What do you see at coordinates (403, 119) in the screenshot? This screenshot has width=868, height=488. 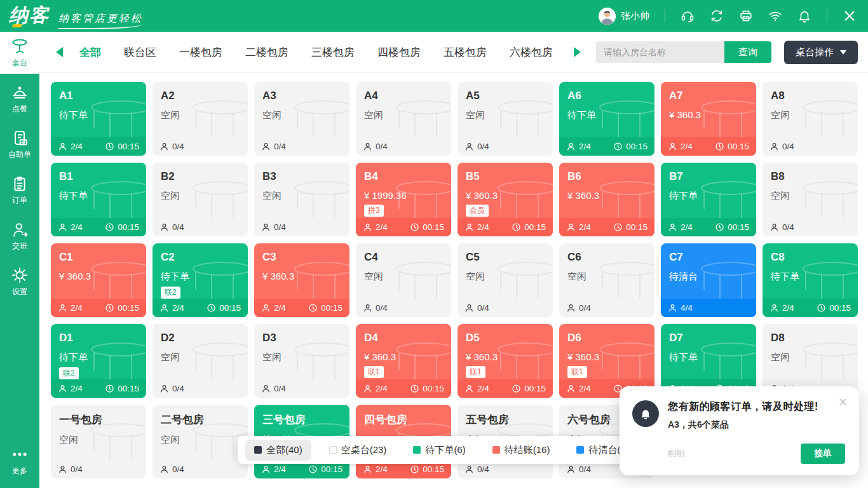 I see `table-card: A4空闲 0/4` at bounding box center [403, 119].